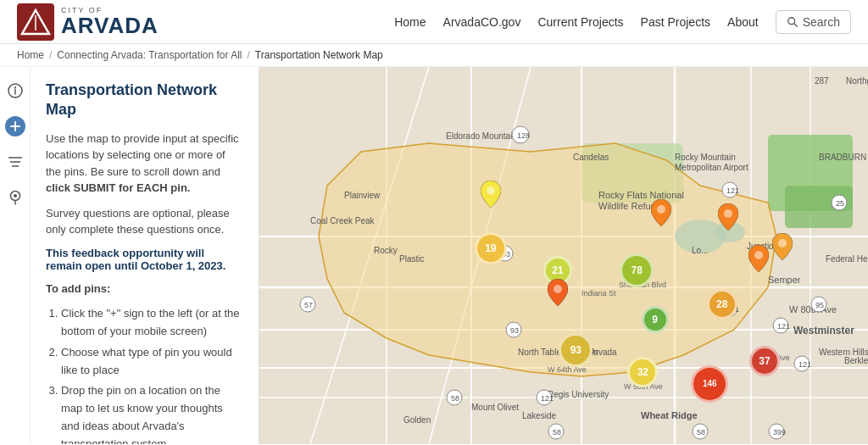  Describe the element at coordinates (51, 55) in the screenshot. I see `breadcrumb-sep-1: /` at that location.